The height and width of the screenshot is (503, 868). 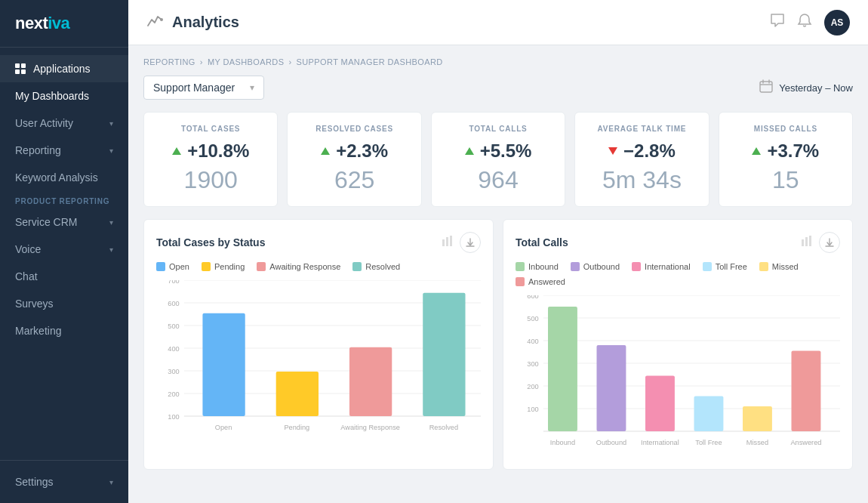 I want to click on legend-missed-label: Missed, so click(x=785, y=267).